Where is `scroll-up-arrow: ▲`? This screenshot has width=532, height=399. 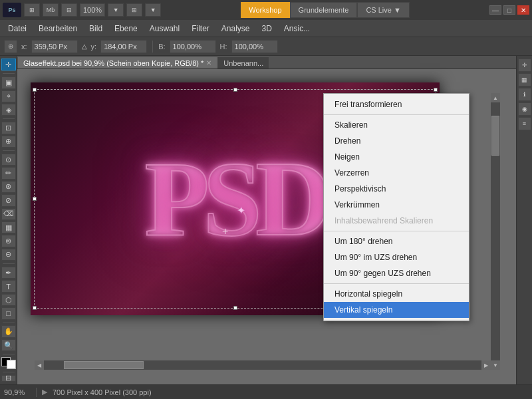
scroll-up-arrow: ▲ is located at coordinates (495, 98).